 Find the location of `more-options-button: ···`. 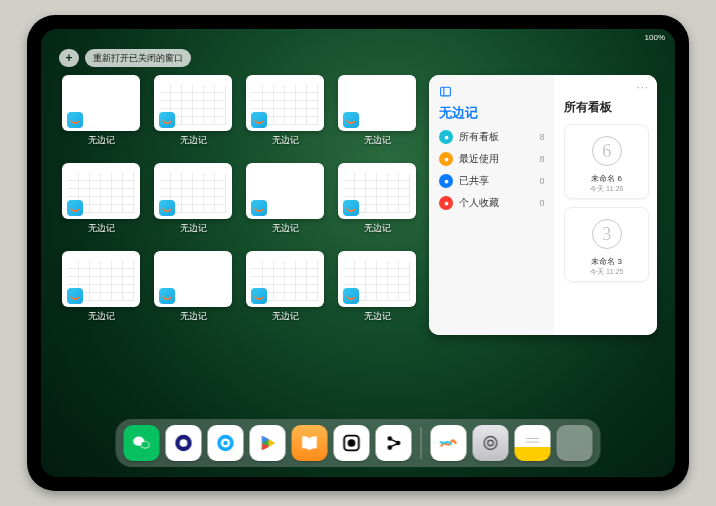

more-options-button: ··· is located at coordinates (643, 87).